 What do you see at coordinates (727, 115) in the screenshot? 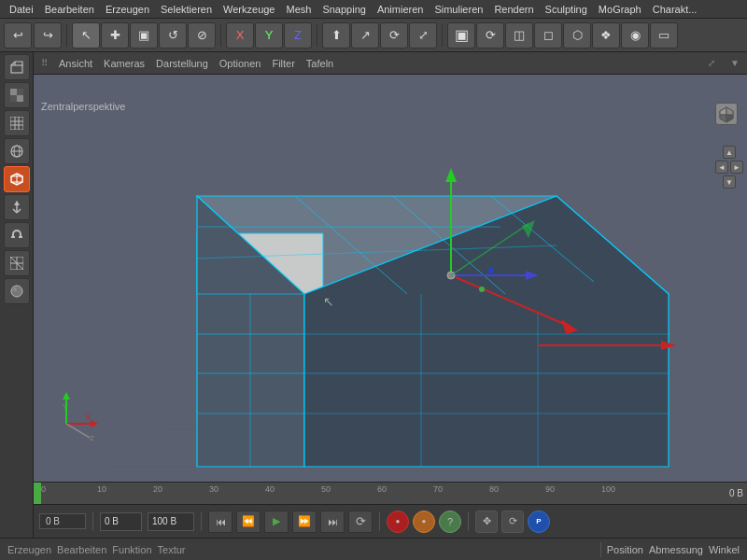
I see `view-cube` at bounding box center [727, 115].